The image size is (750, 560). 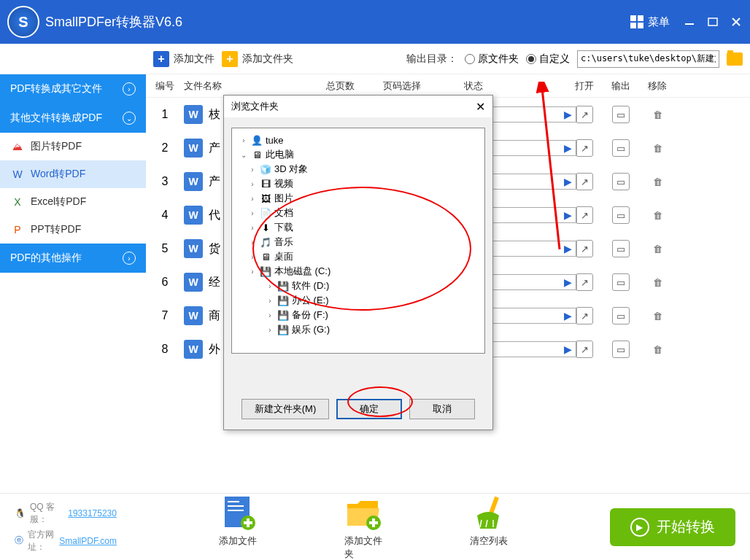 What do you see at coordinates (358, 241) in the screenshot?
I see `folder-tree: ›👤tuke⌄🖥此电脑›🧊3D 对象›🎞视频›🖼图片›📄文档›⬇下载›🎵音乐›🖥…` at bounding box center [358, 241].